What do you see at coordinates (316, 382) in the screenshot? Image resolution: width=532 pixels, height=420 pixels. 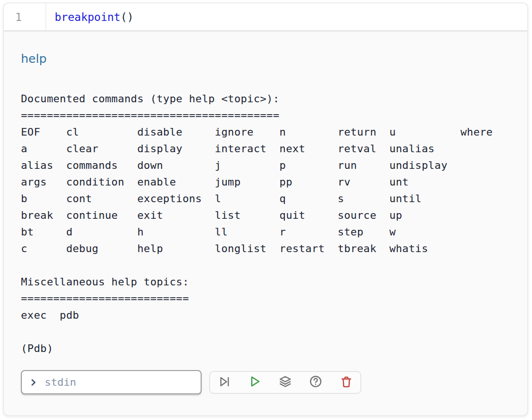 I see `help-button` at bounding box center [316, 382].